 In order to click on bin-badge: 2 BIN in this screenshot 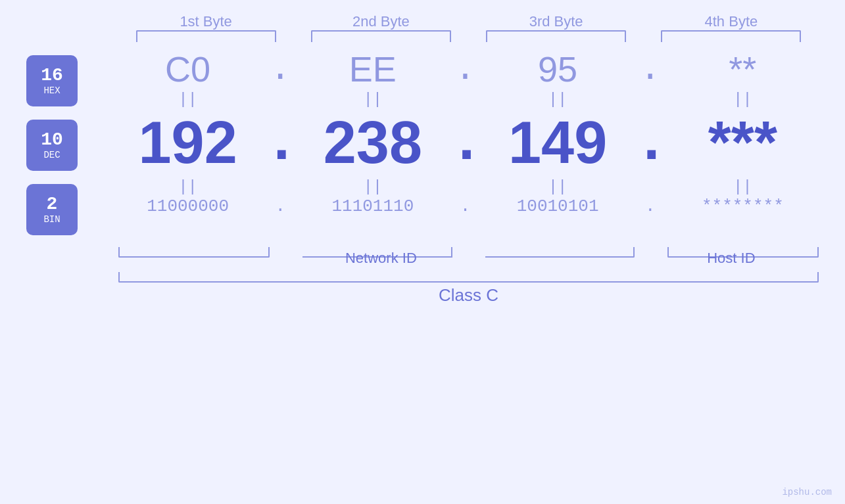, I will do `click(52, 210)`.